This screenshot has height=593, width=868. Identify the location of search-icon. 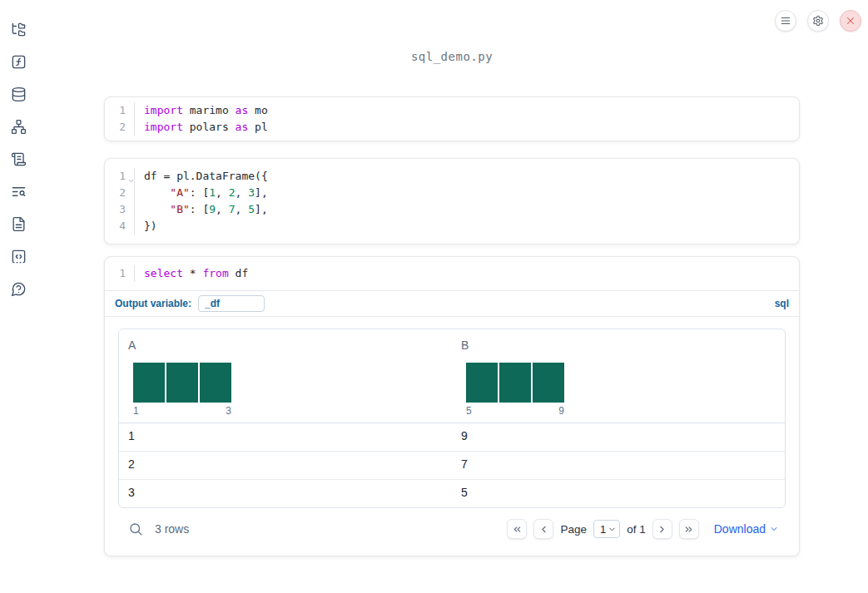
(136, 529).